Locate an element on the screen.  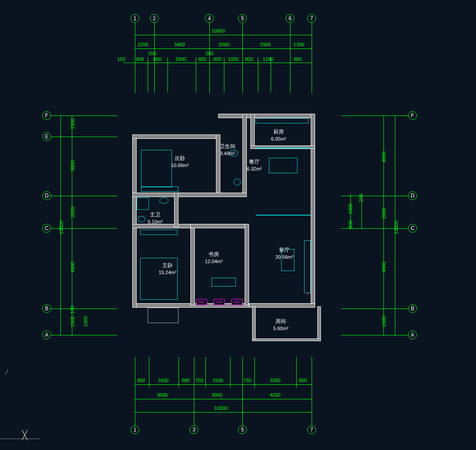
dim-left-1600: 1600 is located at coordinates (86, 321).